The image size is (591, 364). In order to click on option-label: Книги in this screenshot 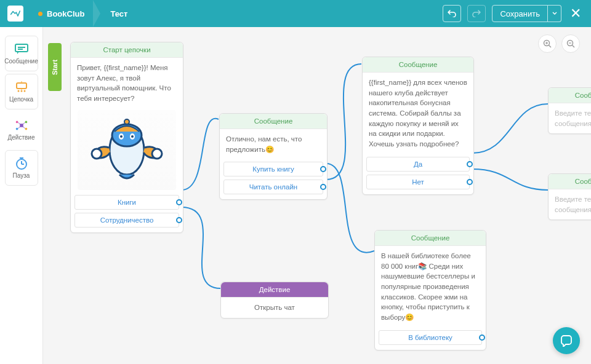, I will do `click(127, 202)`.